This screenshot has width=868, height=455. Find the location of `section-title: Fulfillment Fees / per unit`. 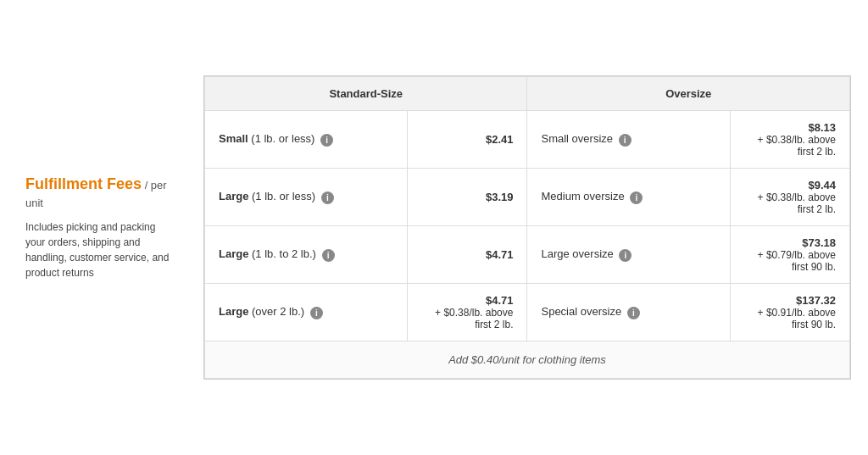

section-title: Fulfillment Fees / per unit is located at coordinates (102, 193).